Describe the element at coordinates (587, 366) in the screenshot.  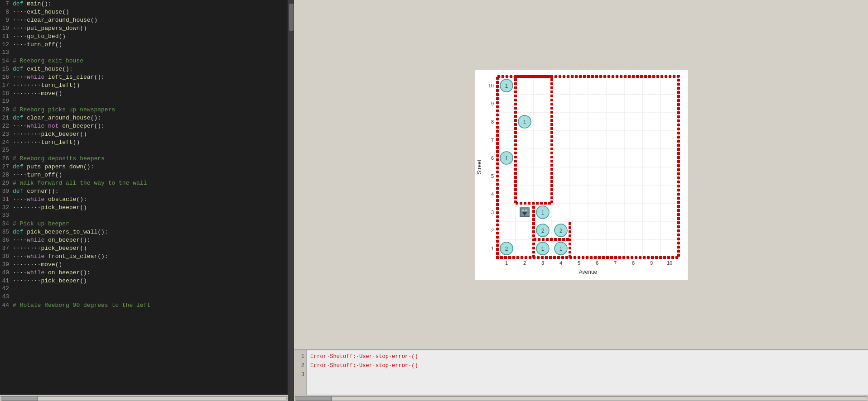
I see `output-error-2: Error·Shutoff:·User·stop·error·()` at that location.